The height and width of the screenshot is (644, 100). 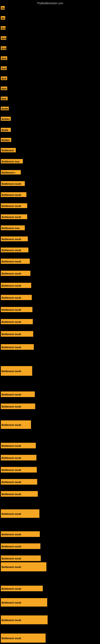 I want to click on bottleneck-item: Bottleneck, so click(x=8, y=150).